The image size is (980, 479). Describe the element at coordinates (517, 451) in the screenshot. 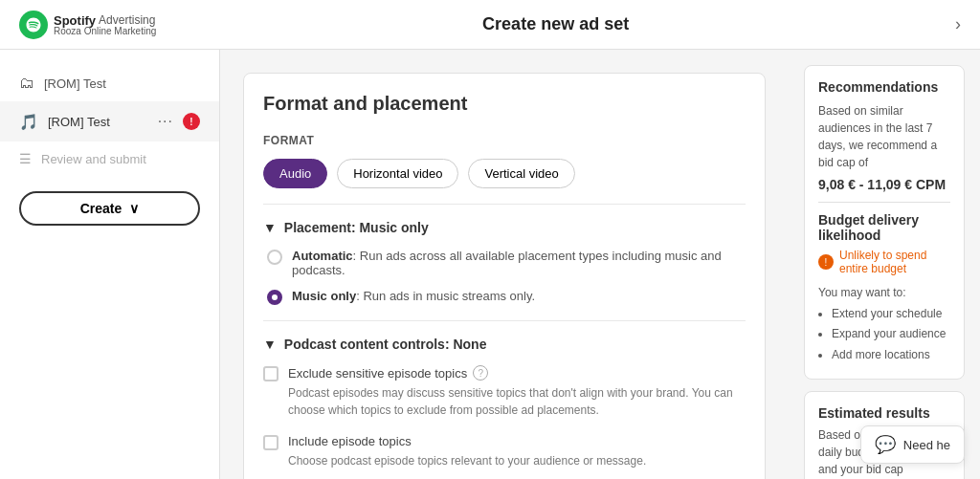

I see `include-topics-content: Include episode topics Choose podcast ep…` at that location.